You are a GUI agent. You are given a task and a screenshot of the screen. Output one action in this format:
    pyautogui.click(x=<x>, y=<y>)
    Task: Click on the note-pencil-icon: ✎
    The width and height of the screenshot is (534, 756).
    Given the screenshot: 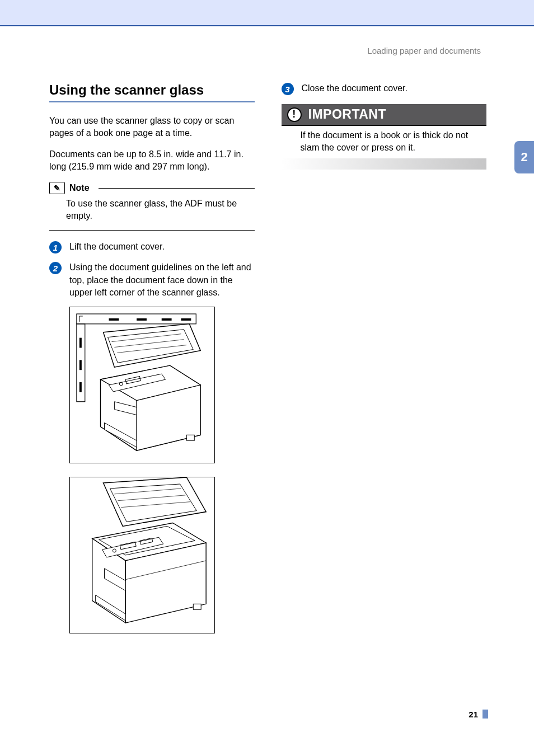 What is the action you would take?
    pyautogui.click(x=57, y=188)
    